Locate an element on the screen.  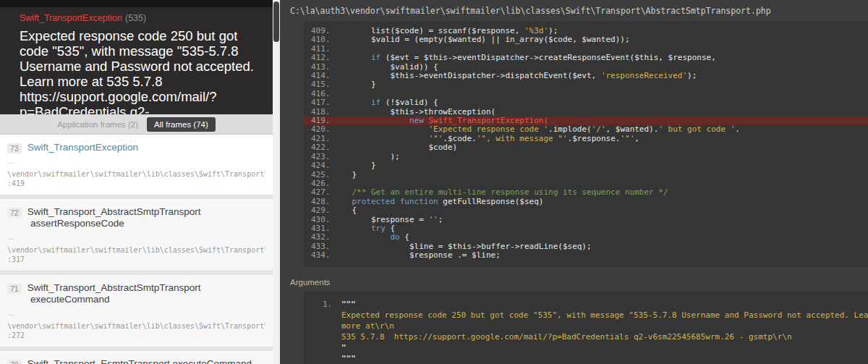
line-number: 412. is located at coordinates (318, 58).